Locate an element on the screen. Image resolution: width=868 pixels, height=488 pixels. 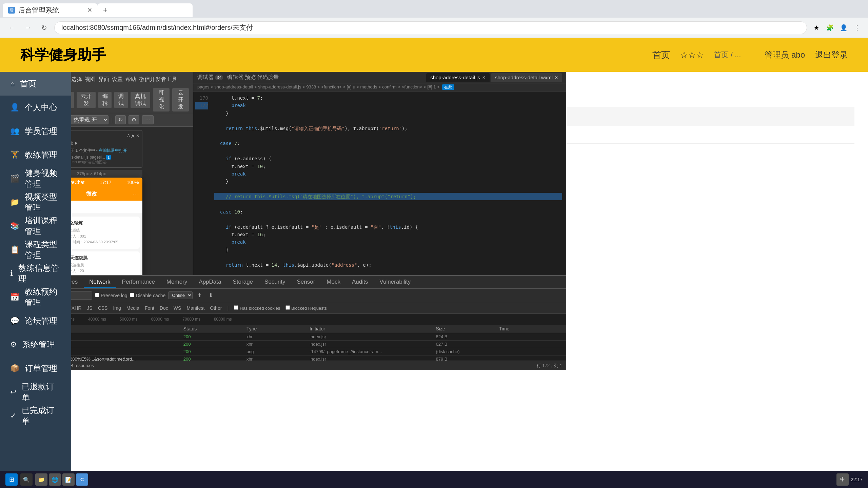
sidebar-item-course-types: 📋 课程类型管理 is located at coordinates (36, 250).